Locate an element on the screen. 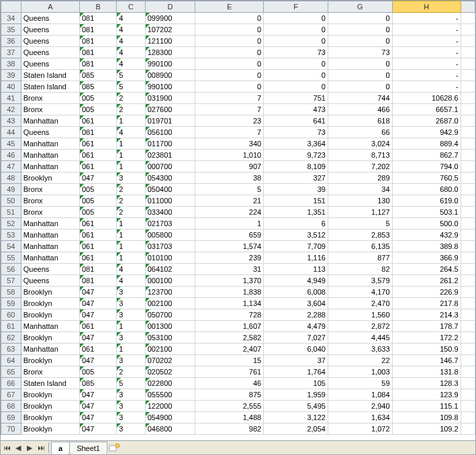 Image resolution: width=476 pixels, height=455 pixels. cell-D37: 128300 is located at coordinates (170, 52).